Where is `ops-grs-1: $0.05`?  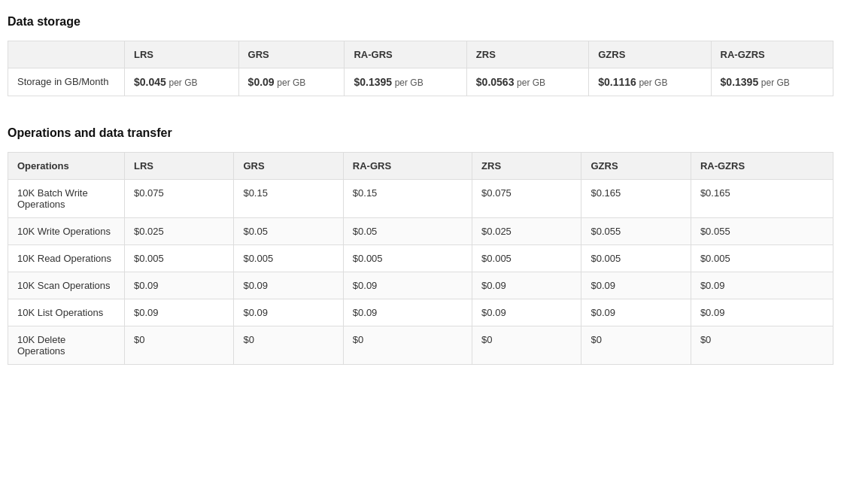
ops-grs-1: $0.05 is located at coordinates (289, 232).